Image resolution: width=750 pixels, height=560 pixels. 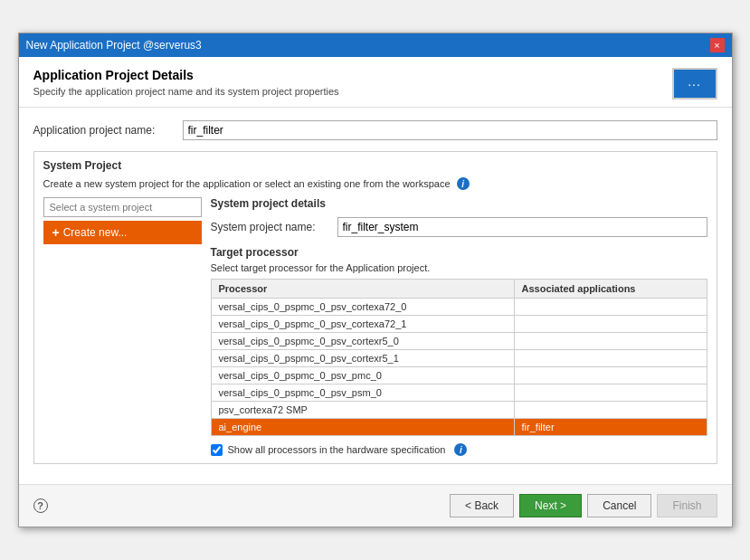 What do you see at coordinates (687, 506) in the screenshot?
I see `finish-button: Finish` at bounding box center [687, 506].